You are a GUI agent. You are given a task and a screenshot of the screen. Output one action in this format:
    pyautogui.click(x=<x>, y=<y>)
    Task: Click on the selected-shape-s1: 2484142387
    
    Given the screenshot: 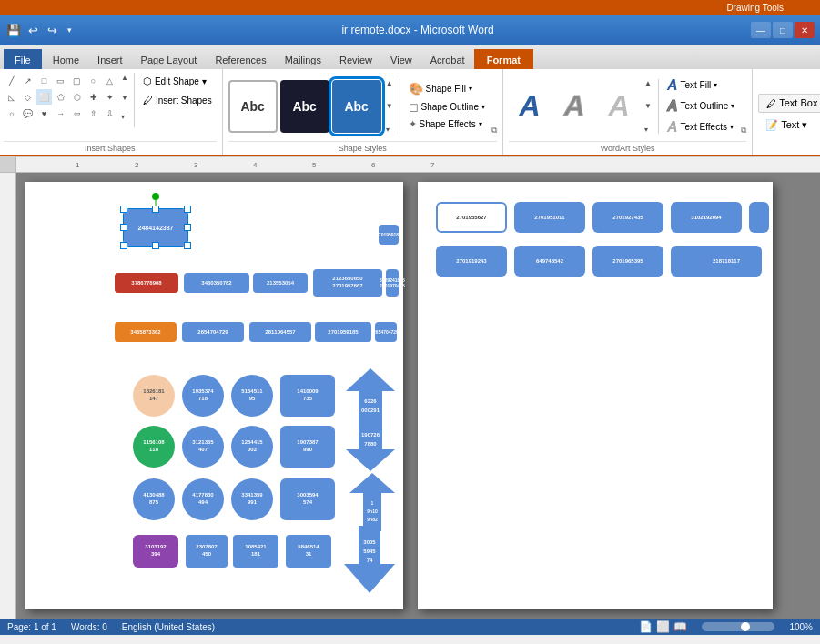 What is the action you would take?
    pyautogui.click(x=156, y=227)
    